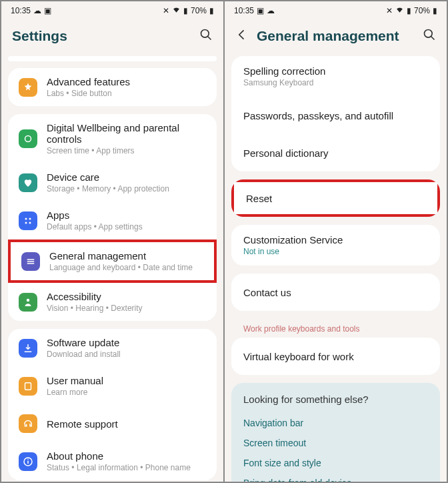 The height and width of the screenshot is (483, 448). What do you see at coordinates (336, 198) in the screenshot?
I see `item-reset: Reset` at bounding box center [336, 198].